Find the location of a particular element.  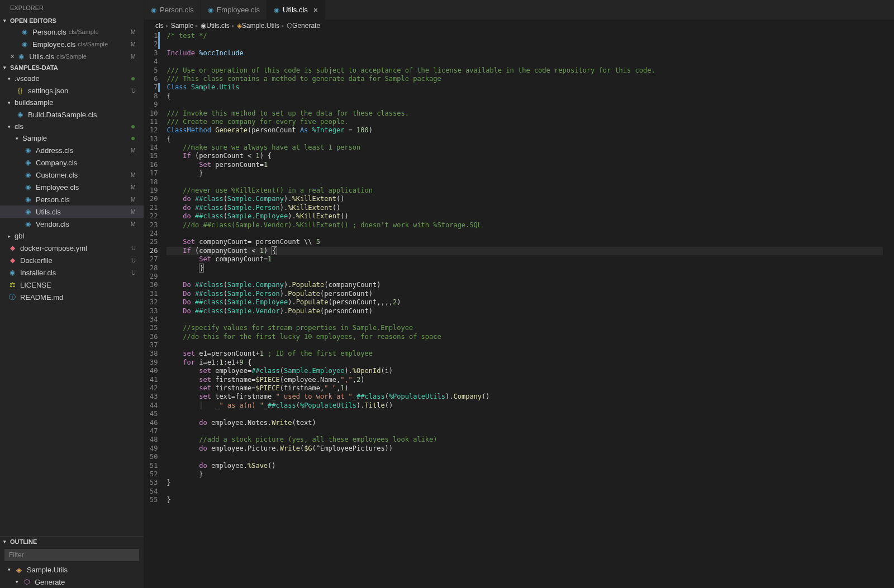

code-line: set firstname=$PIECE(employee.Name,",",2… is located at coordinates (525, 380).